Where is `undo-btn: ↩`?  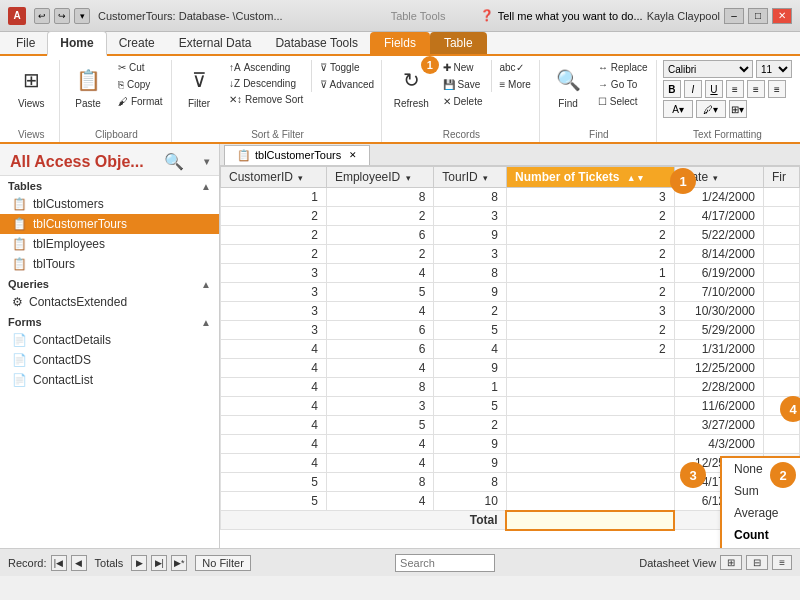 undo-btn: ↩ is located at coordinates (42, 16).